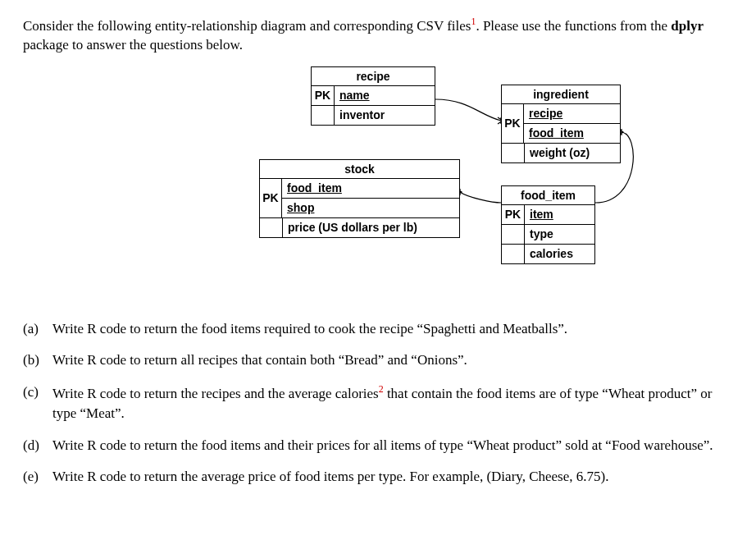  I want to click on entity-stock-title: stock, so click(359, 169).